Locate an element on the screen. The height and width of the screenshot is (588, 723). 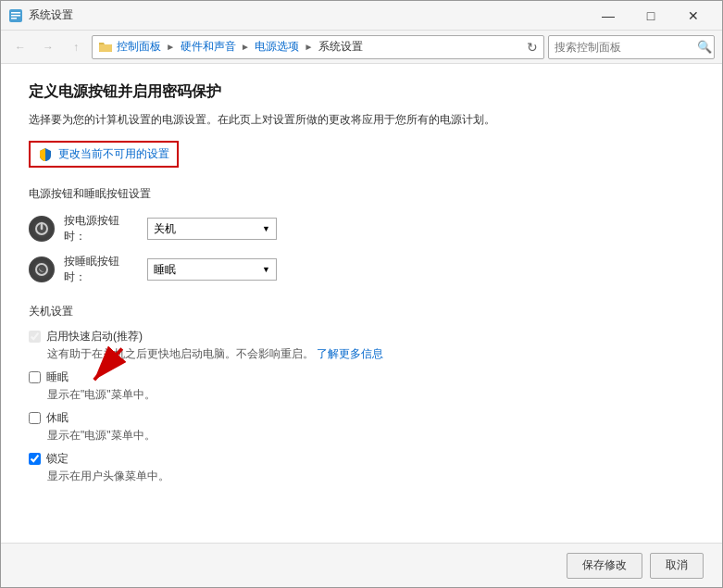
sleep-button-dropdown-icon: ▼ is located at coordinates (267, 269).